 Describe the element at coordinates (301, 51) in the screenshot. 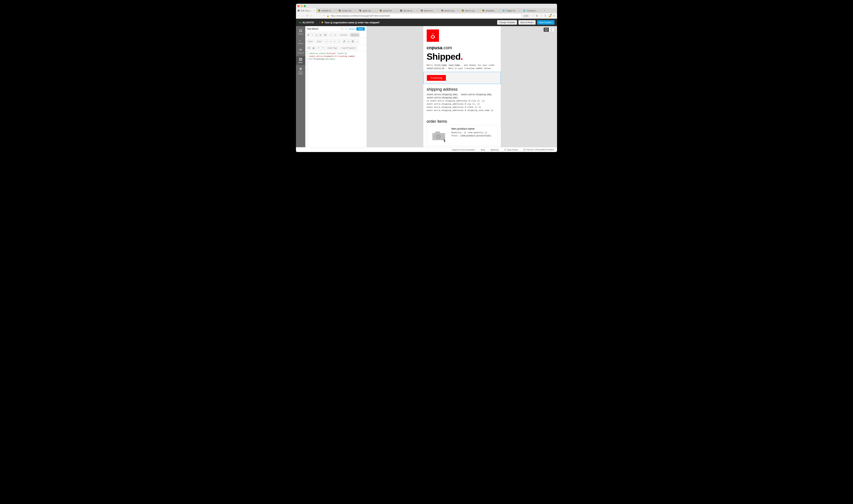

I see `rail-preview: Preview` at that location.